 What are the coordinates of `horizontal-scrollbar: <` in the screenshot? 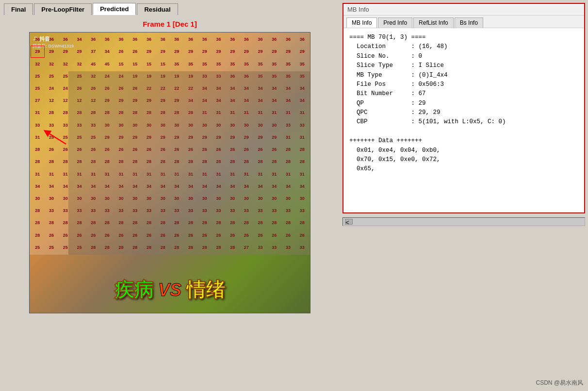 It's located at (464, 222).